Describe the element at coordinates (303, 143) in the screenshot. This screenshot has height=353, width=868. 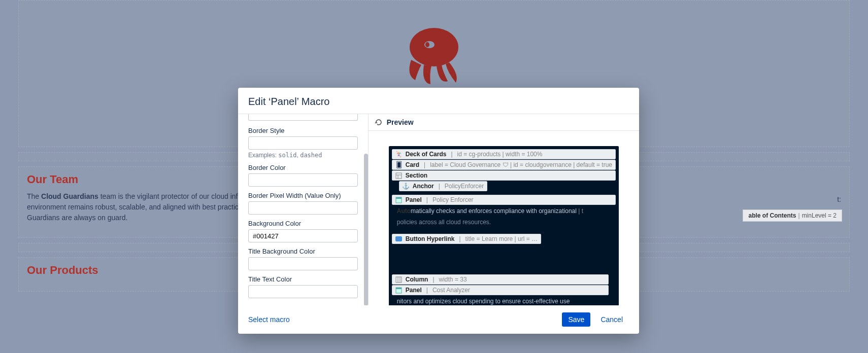
I see `border-style-input` at that location.